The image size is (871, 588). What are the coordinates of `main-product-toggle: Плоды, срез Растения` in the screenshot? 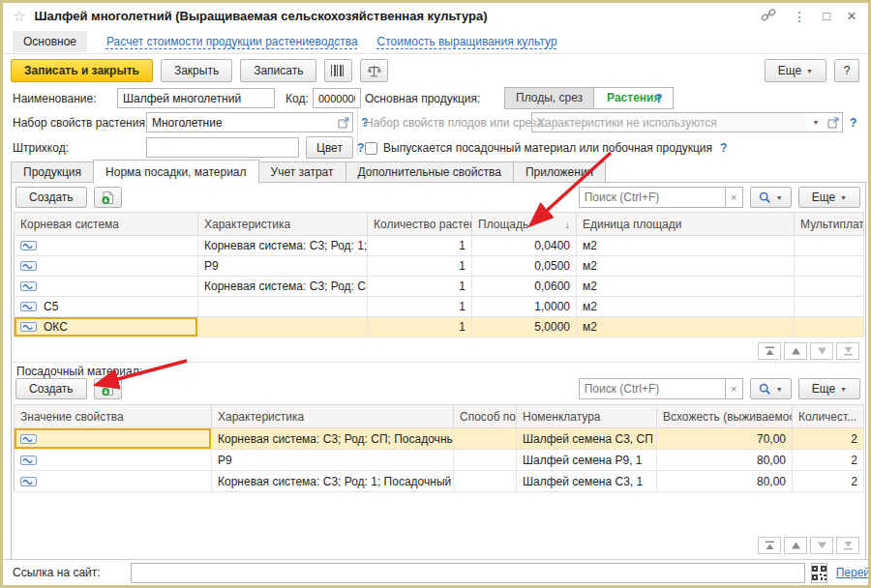 It's located at (588, 99).